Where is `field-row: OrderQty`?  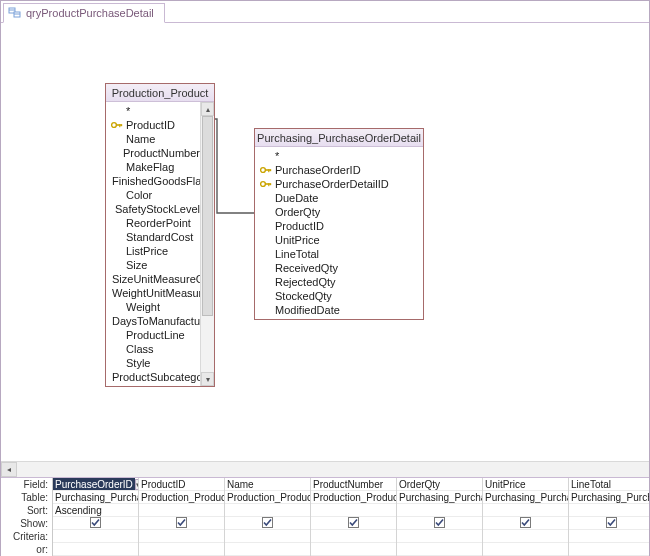
field-row: OrderQty is located at coordinates (339, 212).